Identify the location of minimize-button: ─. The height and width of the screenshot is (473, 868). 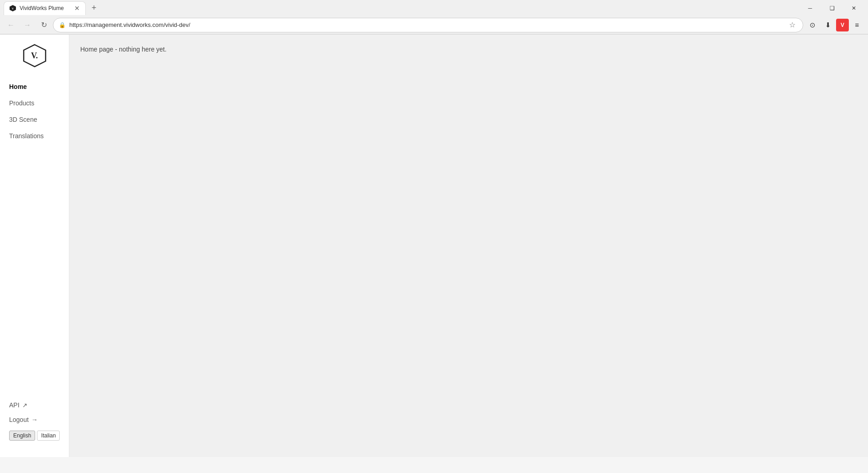
(810, 8).